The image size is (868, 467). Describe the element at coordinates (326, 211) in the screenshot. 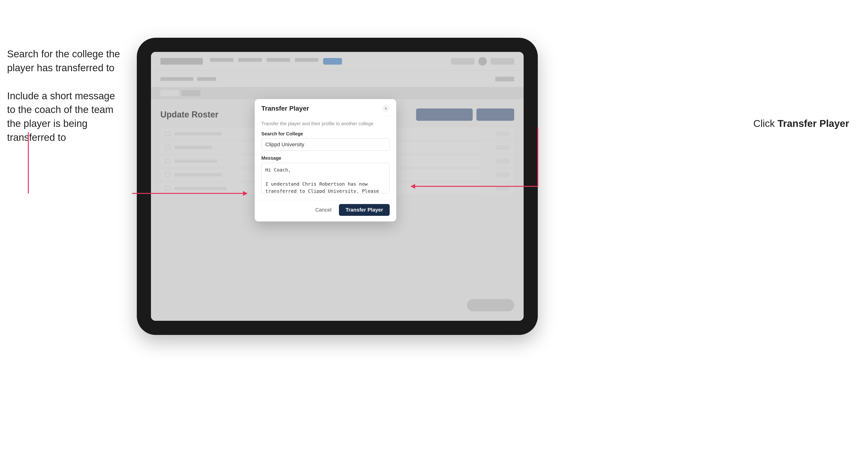

I see `dialog-footer: Cancel Transfer Player` at that location.